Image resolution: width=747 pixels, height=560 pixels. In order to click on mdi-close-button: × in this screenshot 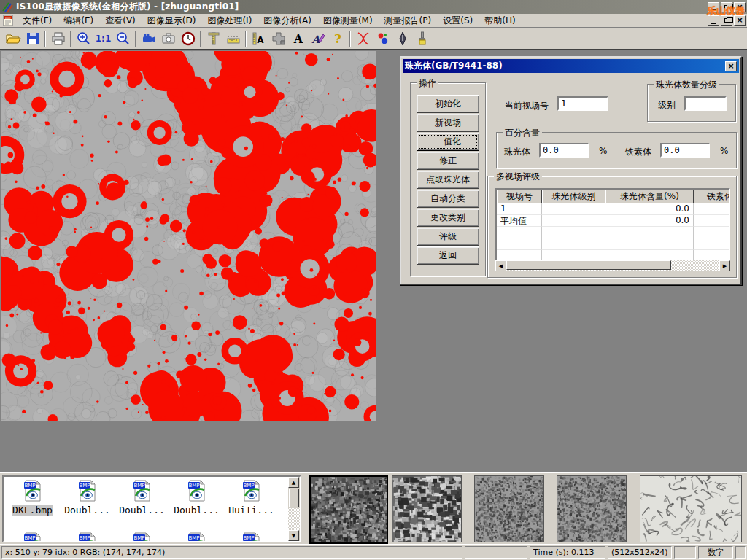, I will do `click(740, 20)`.